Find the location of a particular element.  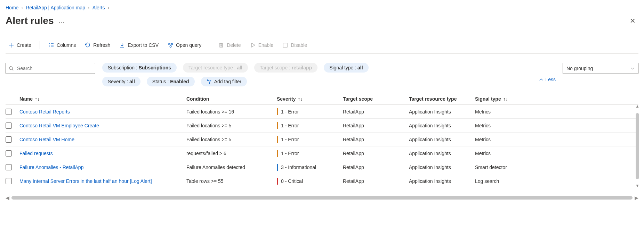

col-scope: Target scope is located at coordinates (376, 99).